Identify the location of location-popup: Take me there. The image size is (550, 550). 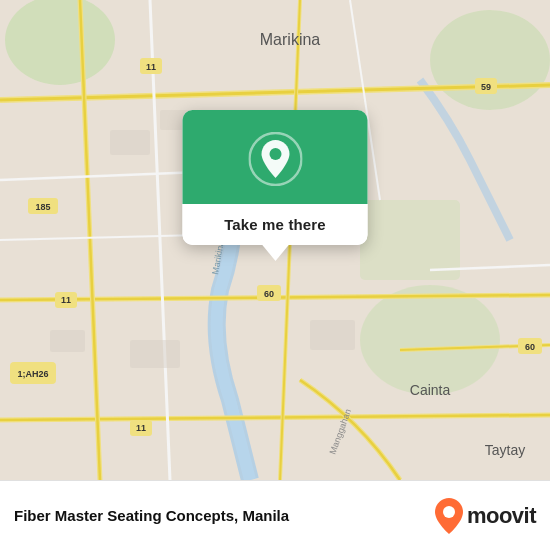
(276, 178).